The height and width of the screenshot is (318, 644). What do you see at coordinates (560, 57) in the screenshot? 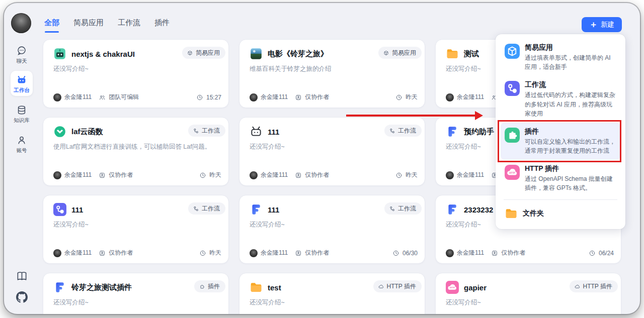
I see `menu-item-简易应用: 简易应用 通过填表单形式，创建简单的 AI 应用，适合新手` at bounding box center [560, 57].